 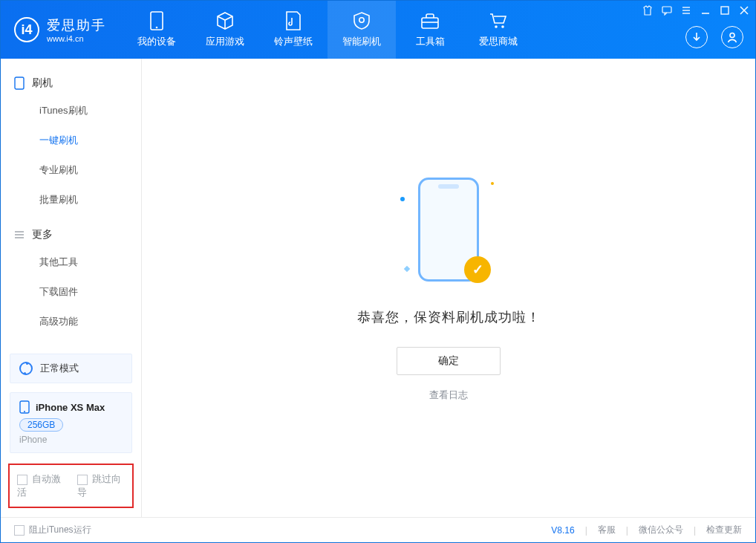 I want to click on nav-tab-label: 应用游戏, so click(x=225, y=42).